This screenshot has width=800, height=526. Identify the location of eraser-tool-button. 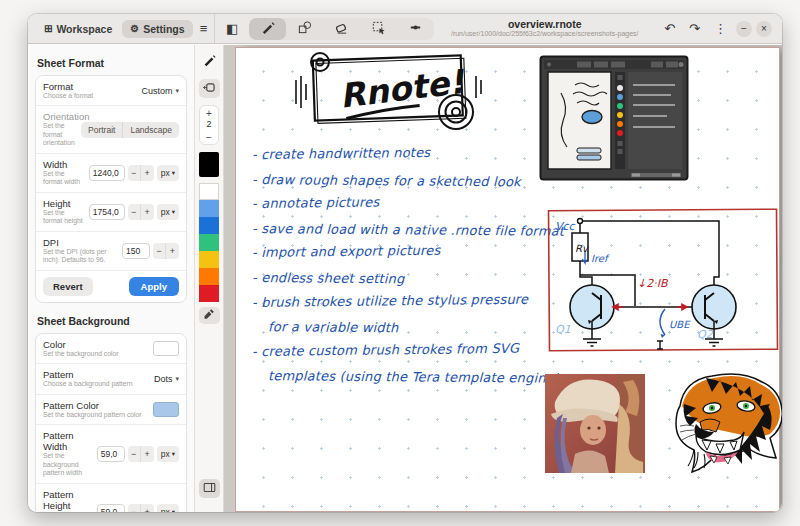
(342, 29).